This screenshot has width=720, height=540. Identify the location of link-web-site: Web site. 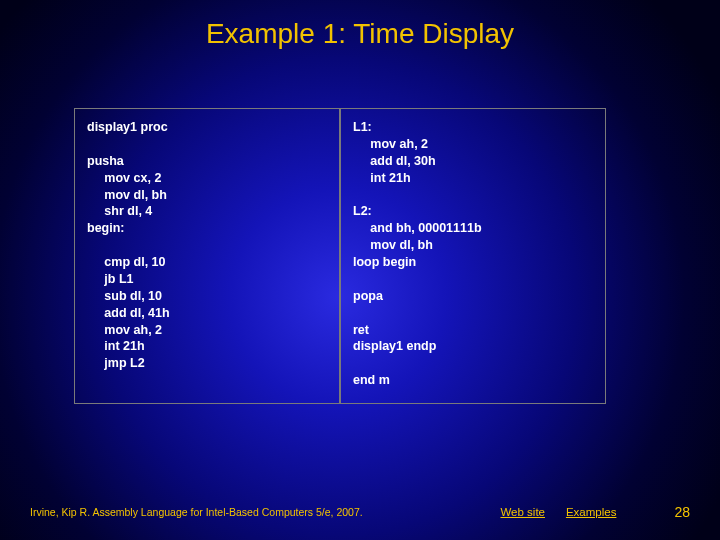
(522, 512).